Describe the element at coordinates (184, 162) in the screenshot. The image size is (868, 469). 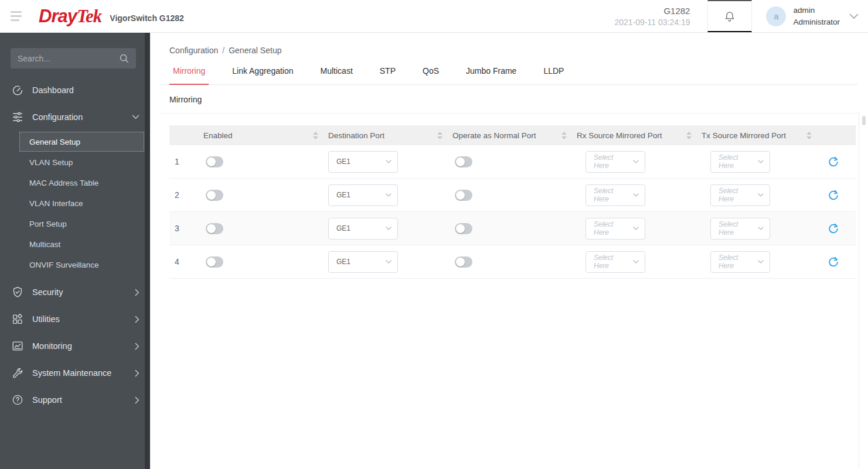
I see `row-number: 1` at that location.